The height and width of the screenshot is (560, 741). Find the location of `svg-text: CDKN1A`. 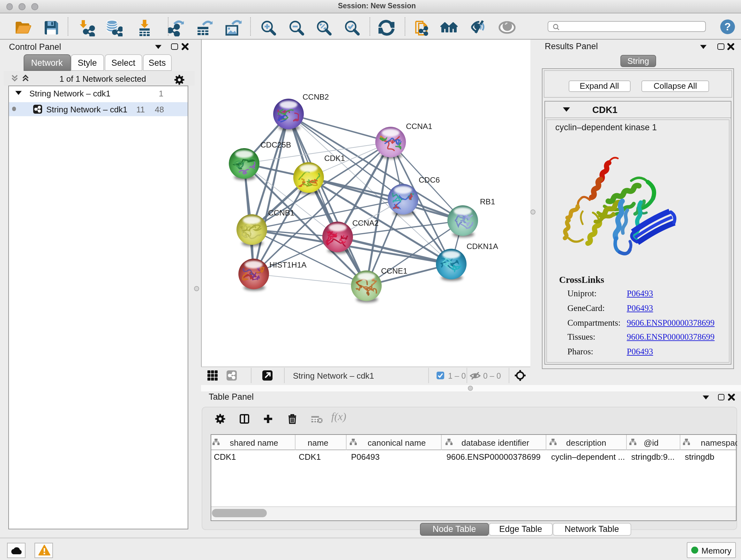

svg-text: CDKN1A is located at coordinates (482, 246).